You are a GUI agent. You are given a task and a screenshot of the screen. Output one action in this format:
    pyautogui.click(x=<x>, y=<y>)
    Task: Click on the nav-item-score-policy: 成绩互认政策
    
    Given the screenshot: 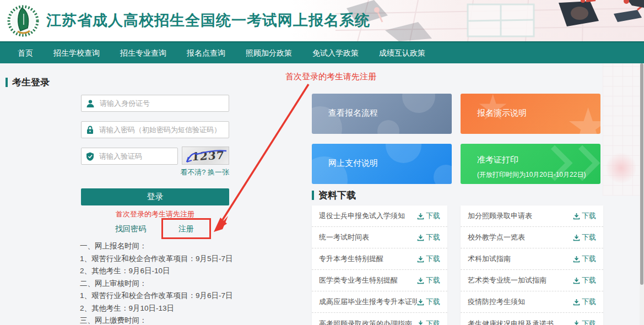 What is the action you would take?
    pyautogui.click(x=402, y=53)
    